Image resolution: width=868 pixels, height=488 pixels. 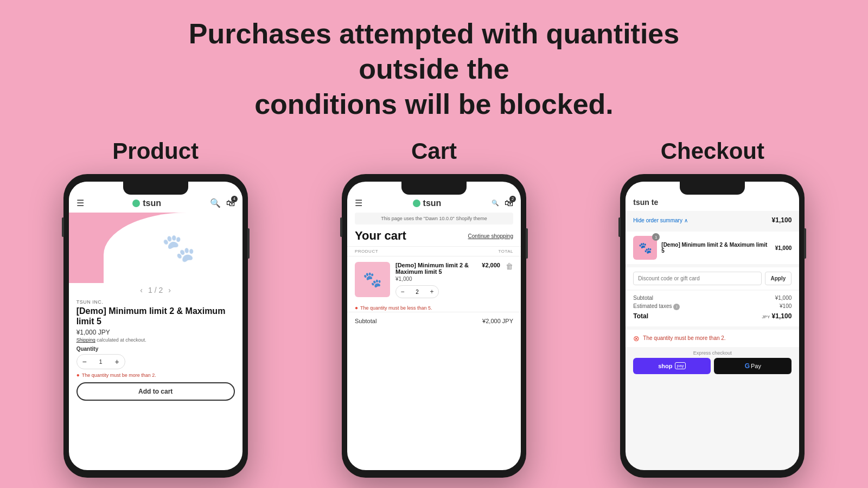 I want to click on product-phone-frame: ☰ tsun 🔍 🛍 4, so click(x=156, y=326).